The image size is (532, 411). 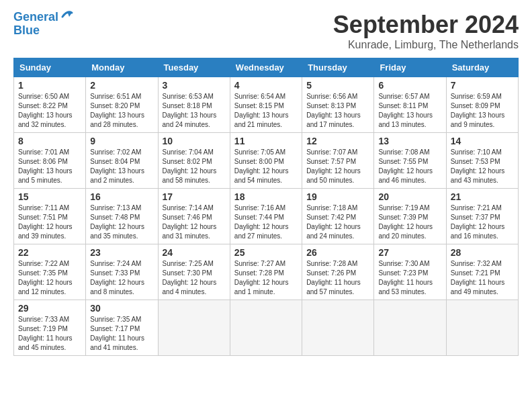 What do you see at coordinates (266, 161) in the screenshot?
I see `calendar-week-row: 8Sunrise: 7:01 AM Sunset: 8:06 PM Daylig…` at bounding box center [266, 161].